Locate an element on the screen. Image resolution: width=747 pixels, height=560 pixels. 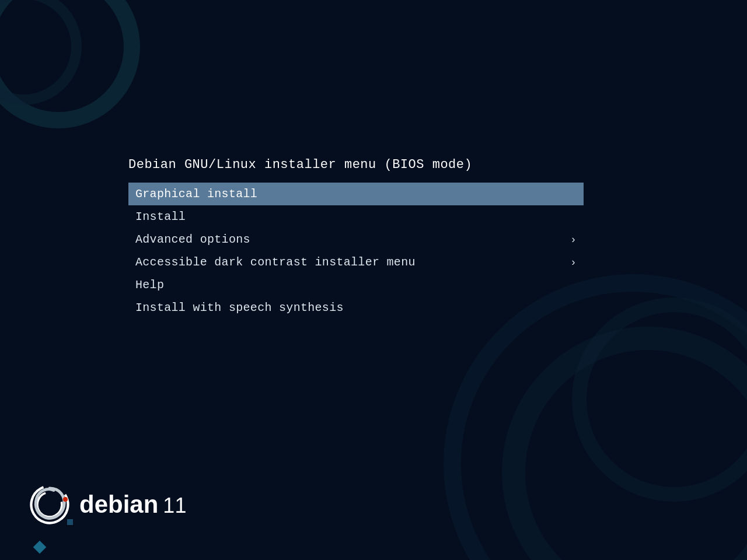
menu-item-install: Install is located at coordinates (356, 217).